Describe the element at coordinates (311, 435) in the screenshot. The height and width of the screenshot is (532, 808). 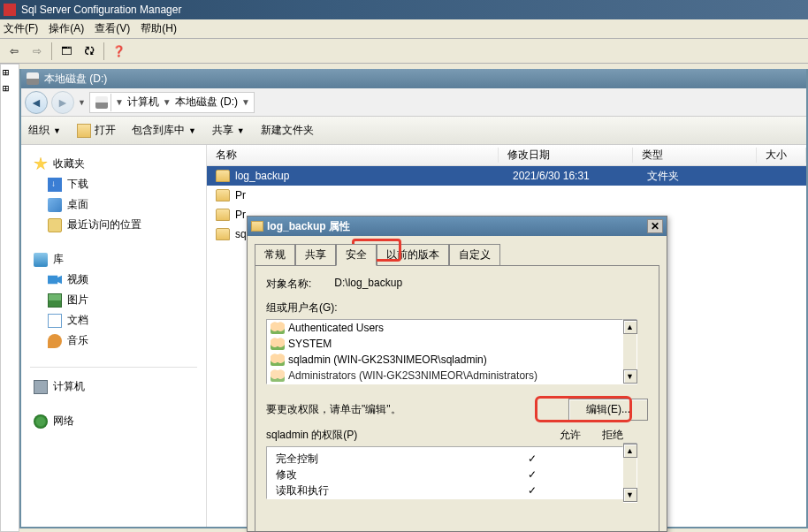
I see `perm-label: sqladmin 的权限(P)` at that location.